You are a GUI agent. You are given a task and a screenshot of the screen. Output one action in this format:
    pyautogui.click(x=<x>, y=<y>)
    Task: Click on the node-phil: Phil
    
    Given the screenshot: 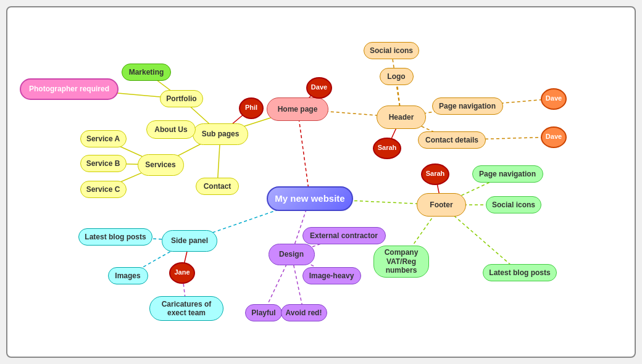 What is the action you would take?
    pyautogui.click(x=251, y=109)
    